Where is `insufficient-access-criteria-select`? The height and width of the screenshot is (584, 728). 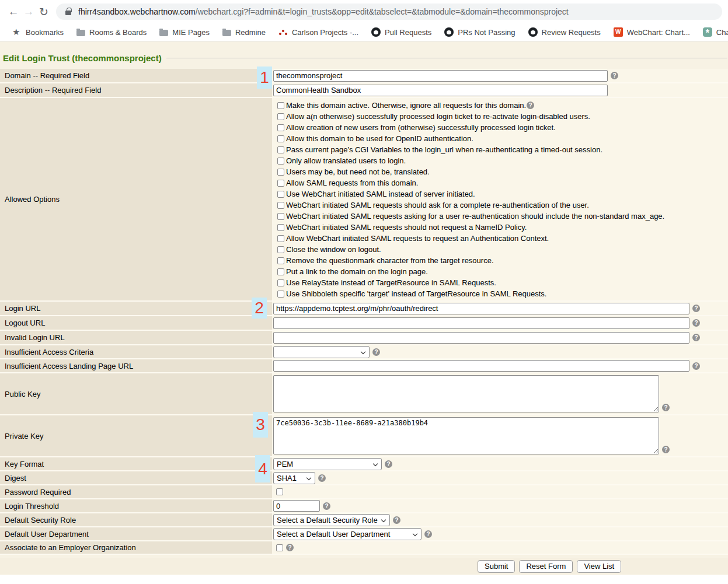
insufficient-access-criteria-select is located at coordinates (321, 352).